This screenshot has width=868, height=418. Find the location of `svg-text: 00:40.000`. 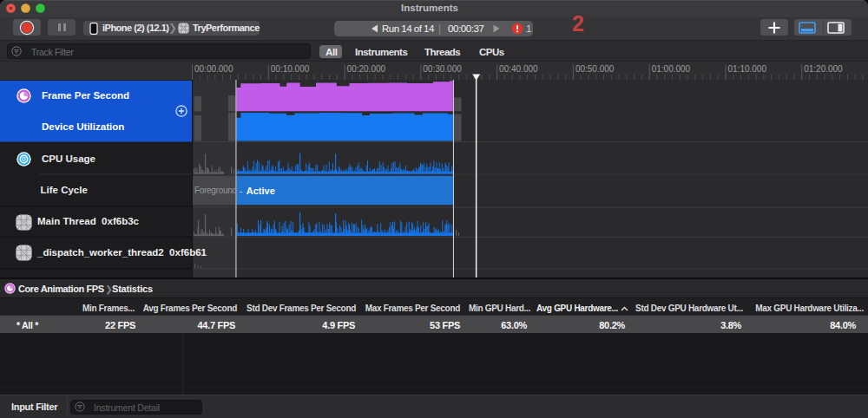

svg-text: 00:40.000 is located at coordinates (519, 69).